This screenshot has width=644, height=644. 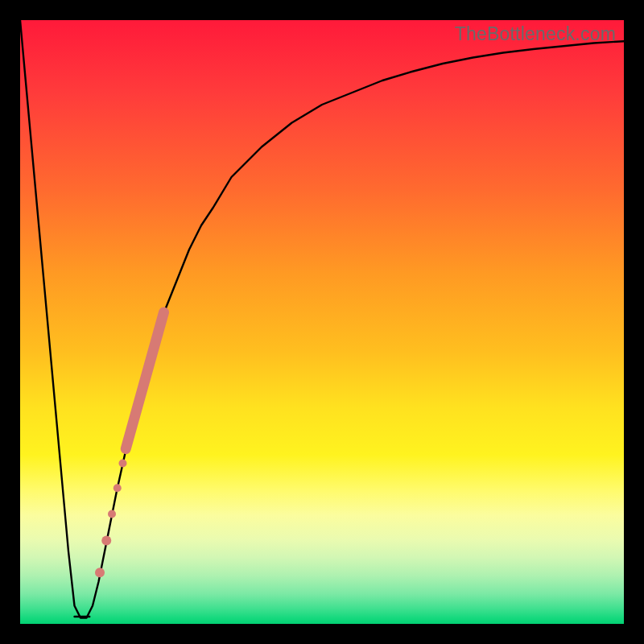 What do you see at coordinates (145, 381) in the screenshot?
I see `highlight-thick-segment` at bounding box center [145, 381].